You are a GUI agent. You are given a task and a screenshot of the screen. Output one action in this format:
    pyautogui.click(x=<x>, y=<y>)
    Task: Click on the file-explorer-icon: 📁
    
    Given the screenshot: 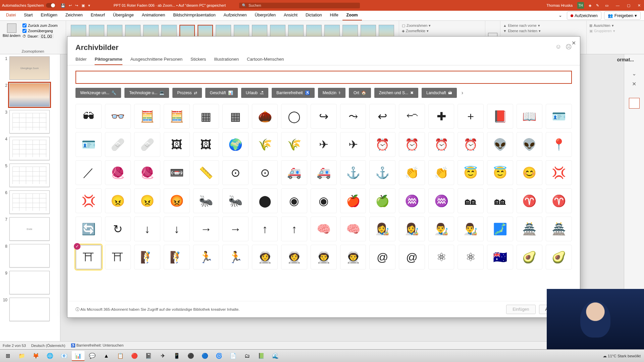 What is the action you would take?
    pyautogui.click(x=22, y=356)
    